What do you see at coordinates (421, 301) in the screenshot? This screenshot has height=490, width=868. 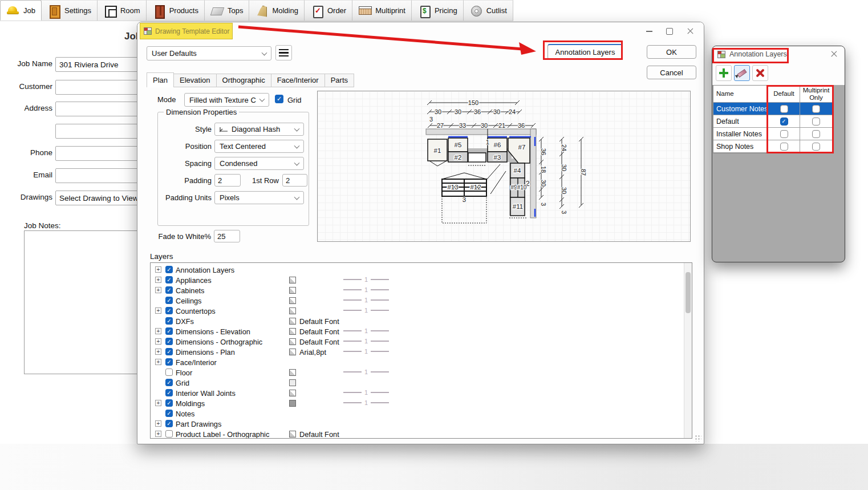 I see `layer-row: Ceilings1` at bounding box center [421, 301].